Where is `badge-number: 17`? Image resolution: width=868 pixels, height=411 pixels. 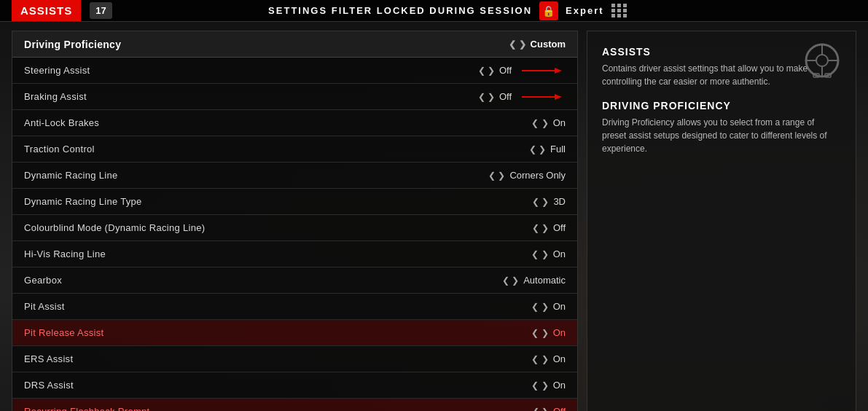 badge-number: 17 is located at coordinates (101, 10).